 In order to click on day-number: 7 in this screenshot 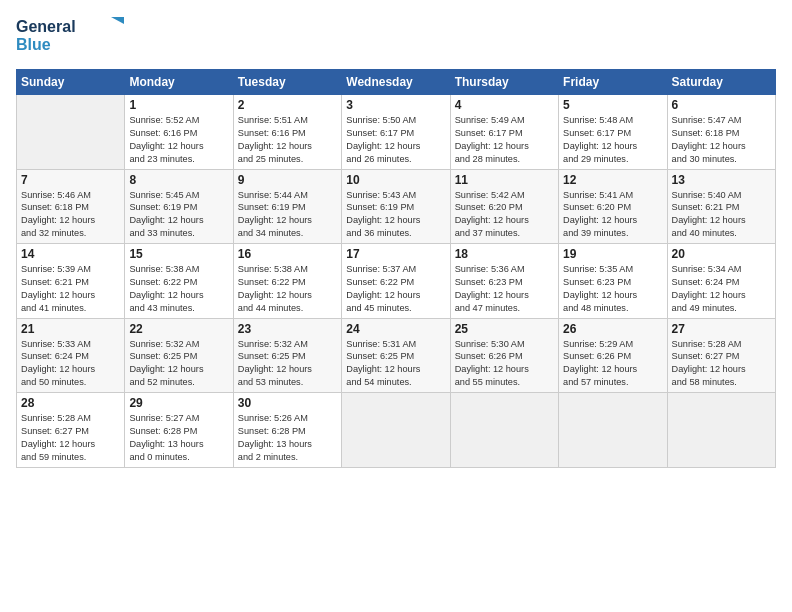, I will do `click(70, 180)`.